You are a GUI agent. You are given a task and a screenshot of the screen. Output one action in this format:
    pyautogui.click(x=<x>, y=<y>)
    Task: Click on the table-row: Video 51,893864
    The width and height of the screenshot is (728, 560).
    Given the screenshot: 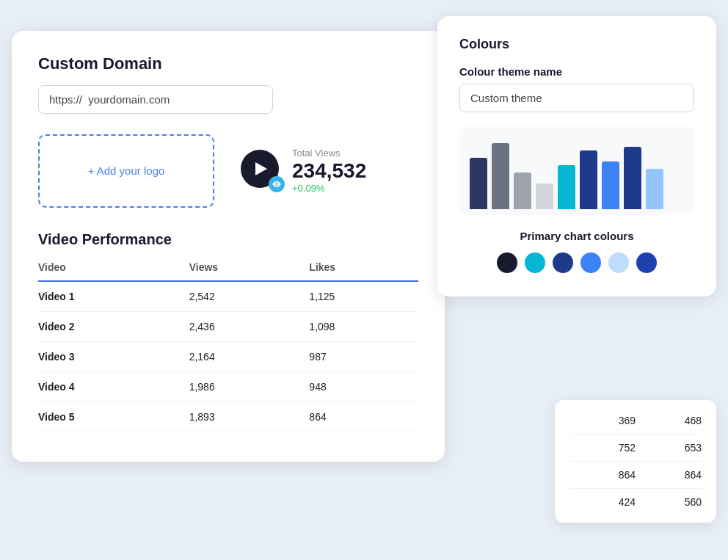 What is the action you would take?
    pyautogui.click(x=228, y=417)
    